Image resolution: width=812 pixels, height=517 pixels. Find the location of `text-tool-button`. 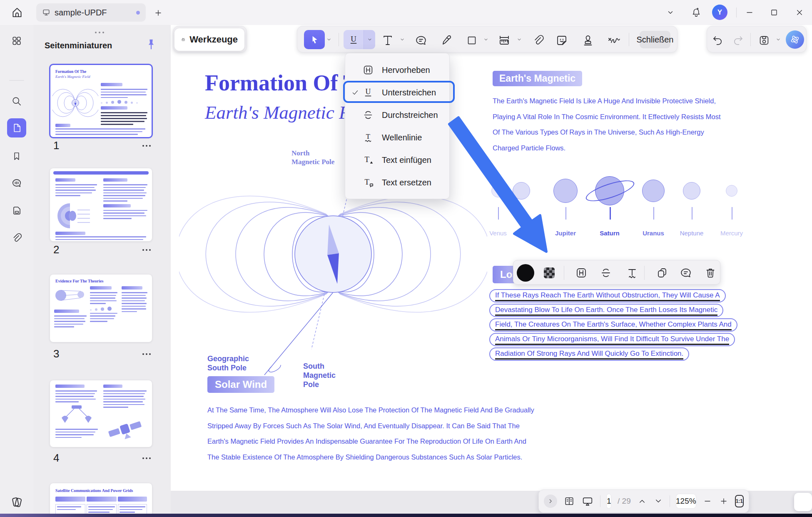

text-tool-button is located at coordinates (388, 40).